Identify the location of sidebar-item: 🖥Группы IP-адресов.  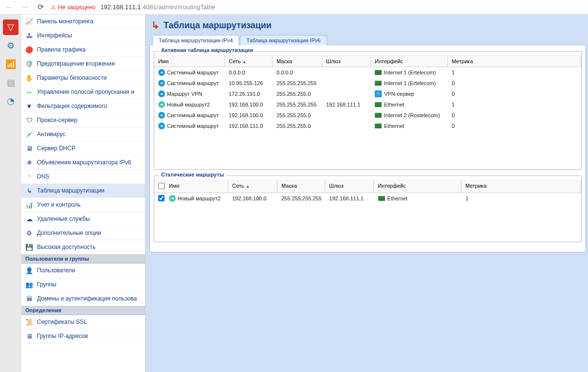
(83, 337).